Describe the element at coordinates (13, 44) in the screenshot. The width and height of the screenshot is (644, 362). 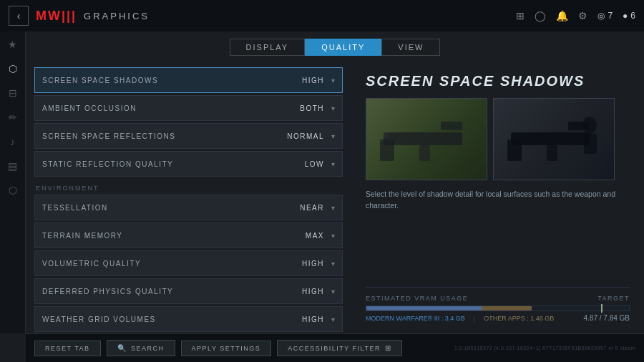
I see `sidebar-icon-star: ★` at that location.